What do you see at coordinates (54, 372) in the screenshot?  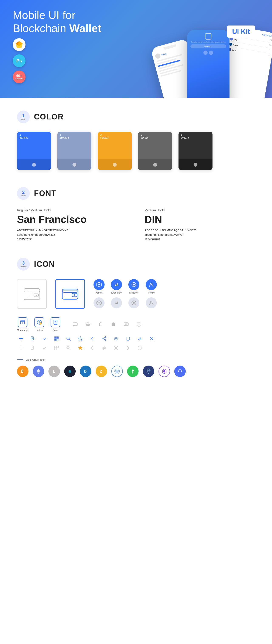 I see `svg-text: Ł` at bounding box center [54, 372].